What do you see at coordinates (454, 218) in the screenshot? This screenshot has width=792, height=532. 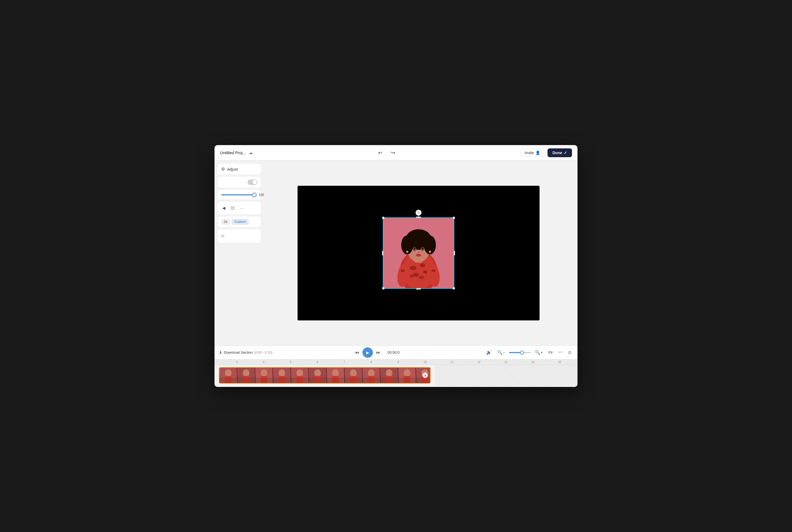 I see `resize-handle-tr` at bounding box center [454, 218].